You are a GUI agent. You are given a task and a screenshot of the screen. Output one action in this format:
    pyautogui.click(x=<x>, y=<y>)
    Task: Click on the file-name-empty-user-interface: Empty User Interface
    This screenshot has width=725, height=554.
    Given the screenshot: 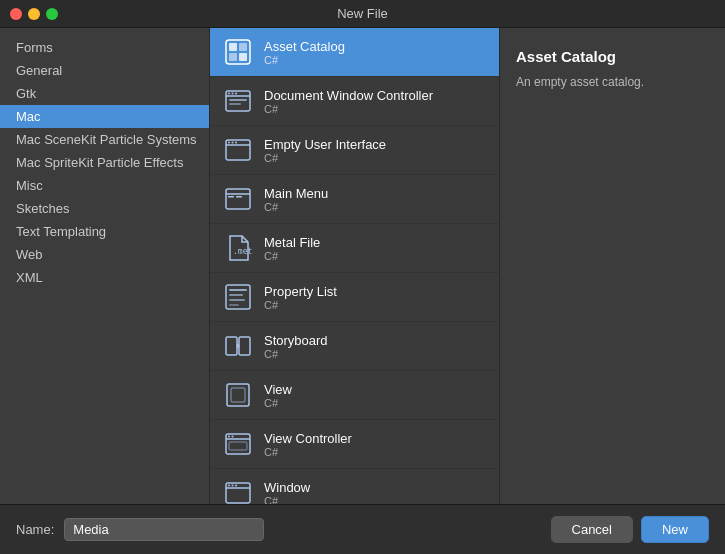 What is the action you would take?
    pyautogui.click(x=325, y=144)
    